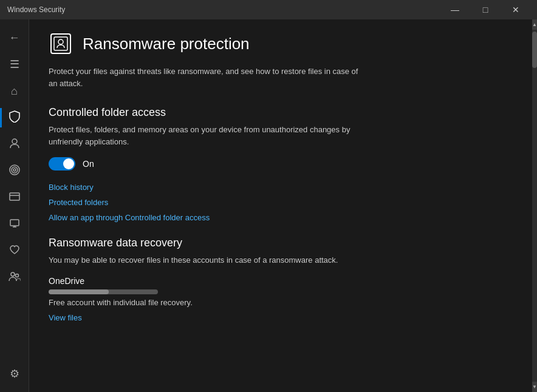  Describe the element at coordinates (61, 44) in the screenshot. I see `ransomware-icon` at that location.